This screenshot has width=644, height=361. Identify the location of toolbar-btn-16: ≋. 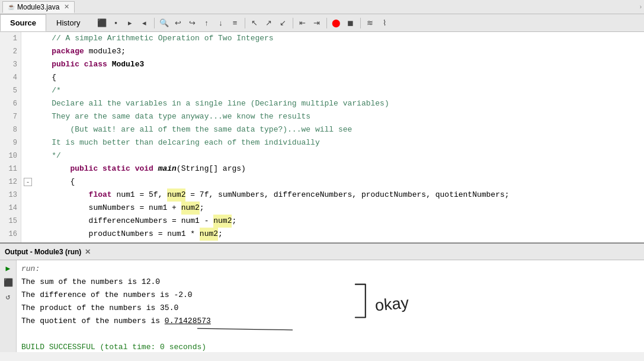
(370, 23).